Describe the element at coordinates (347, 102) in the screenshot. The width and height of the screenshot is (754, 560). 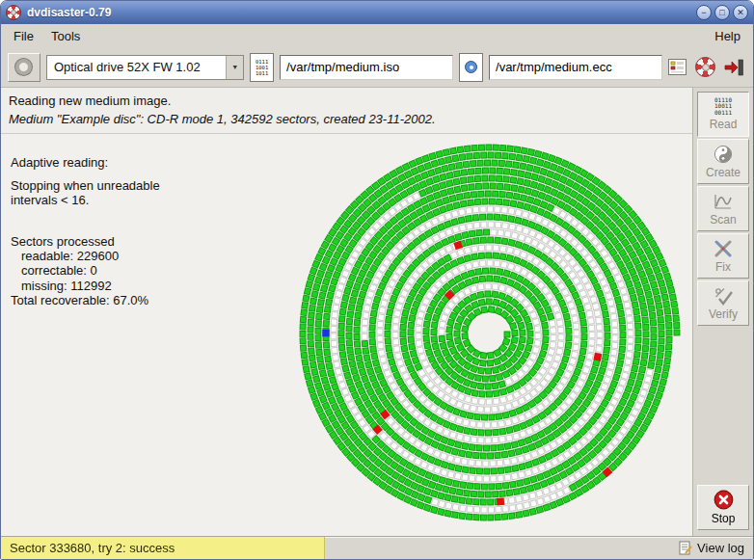
I see `status-line-1: Reading new medium image.` at that location.